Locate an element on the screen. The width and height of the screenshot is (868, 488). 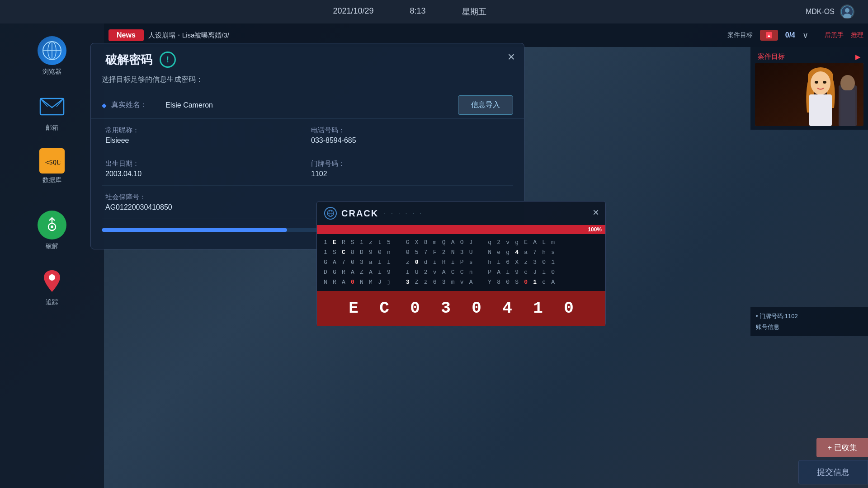
crack-close-btn: × is located at coordinates (596, 212).